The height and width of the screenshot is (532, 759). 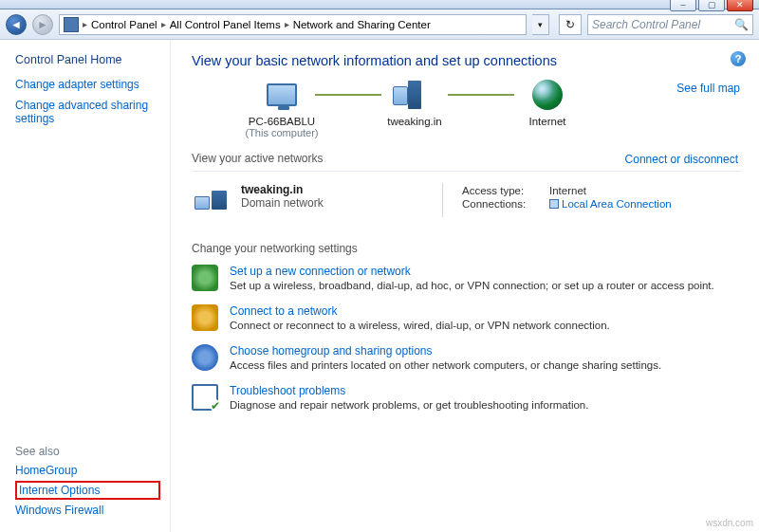 What do you see at coordinates (467, 397) in the screenshot?
I see `task-troubleshoot: Troubleshoot problems Diagnose and repai…` at bounding box center [467, 397].